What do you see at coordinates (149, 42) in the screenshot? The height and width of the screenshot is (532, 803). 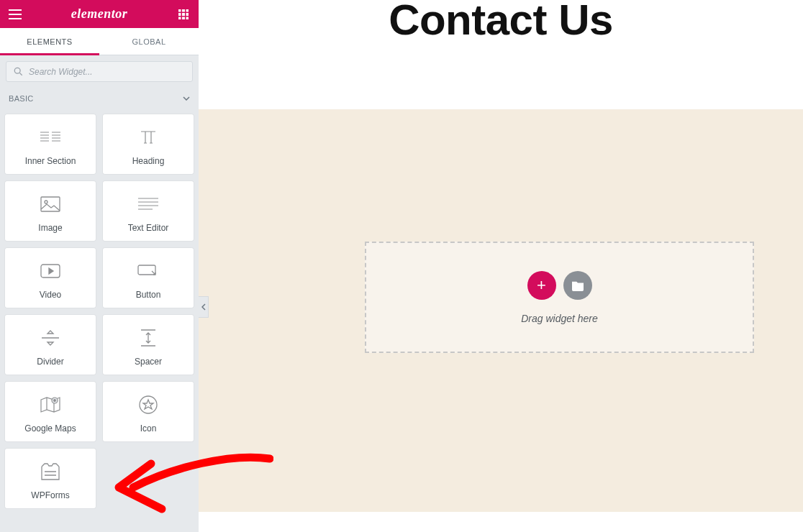 I see `tab-global: GLOBAL` at bounding box center [149, 42].